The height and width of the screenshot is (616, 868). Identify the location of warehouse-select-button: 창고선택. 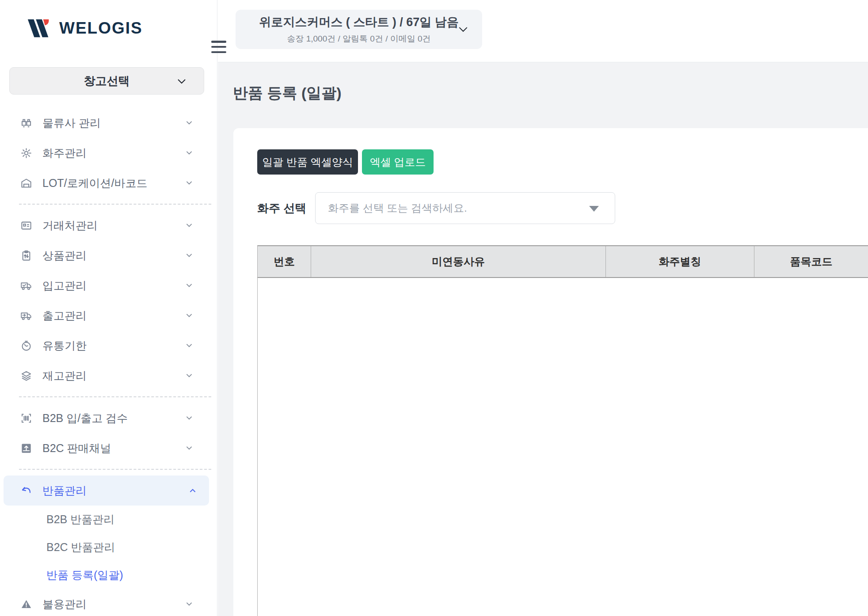
(107, 81).